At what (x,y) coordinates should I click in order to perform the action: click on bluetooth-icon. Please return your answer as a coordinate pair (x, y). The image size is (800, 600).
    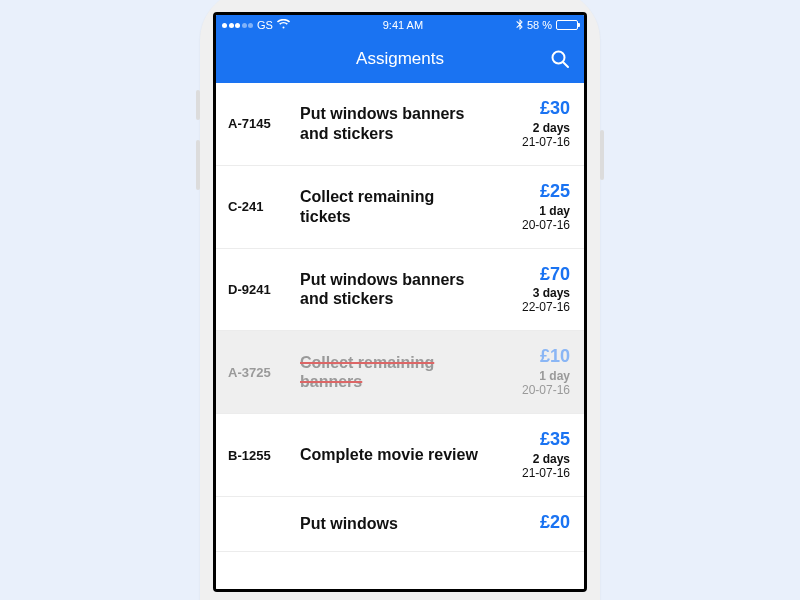
    Looking at the image, I should click on (520, 26).